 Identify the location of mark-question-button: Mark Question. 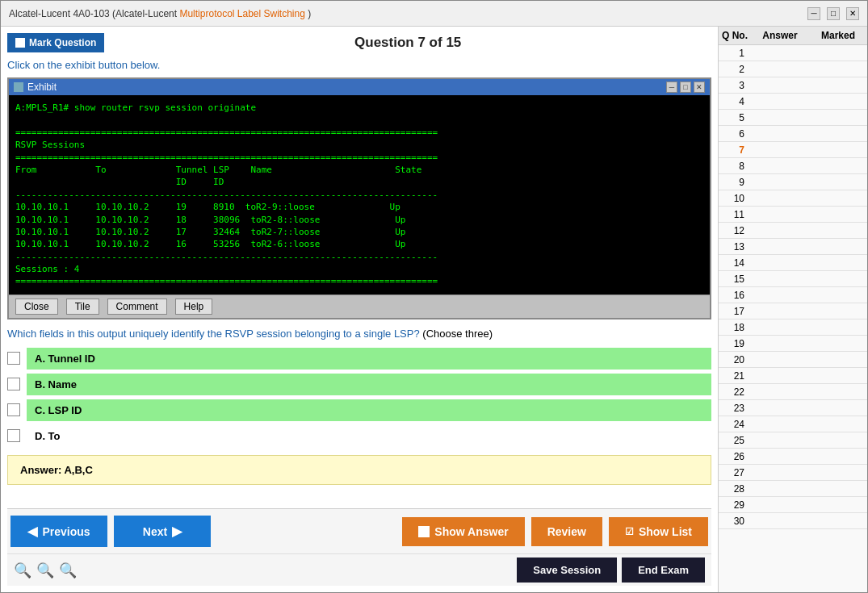
(56, 43).